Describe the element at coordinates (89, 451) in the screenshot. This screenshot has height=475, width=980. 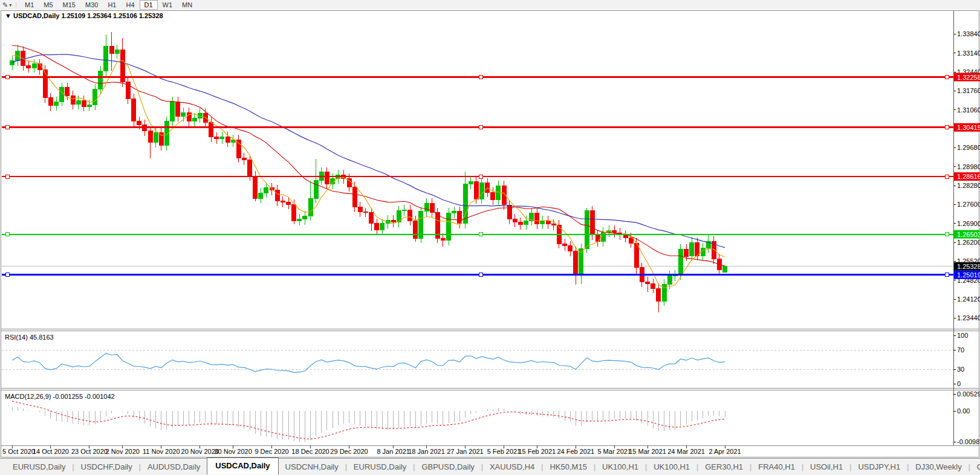
I see `date-axis-label: 23 Oct 2020` at that location.